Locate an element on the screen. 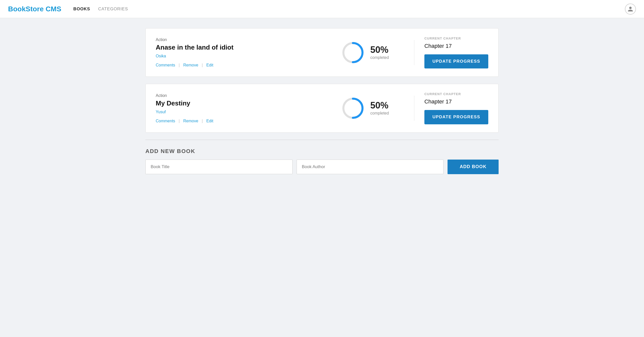 The width and height of the screenshot is (644, 337). comments-link-1: Comments is located at coordinates (166, 65).